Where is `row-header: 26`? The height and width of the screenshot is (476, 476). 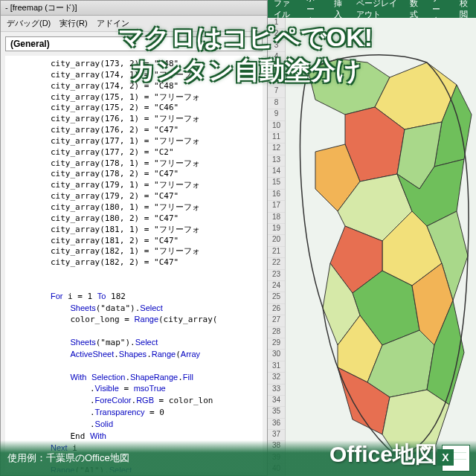 row-header: 26 is located at coordinates (277, 309).